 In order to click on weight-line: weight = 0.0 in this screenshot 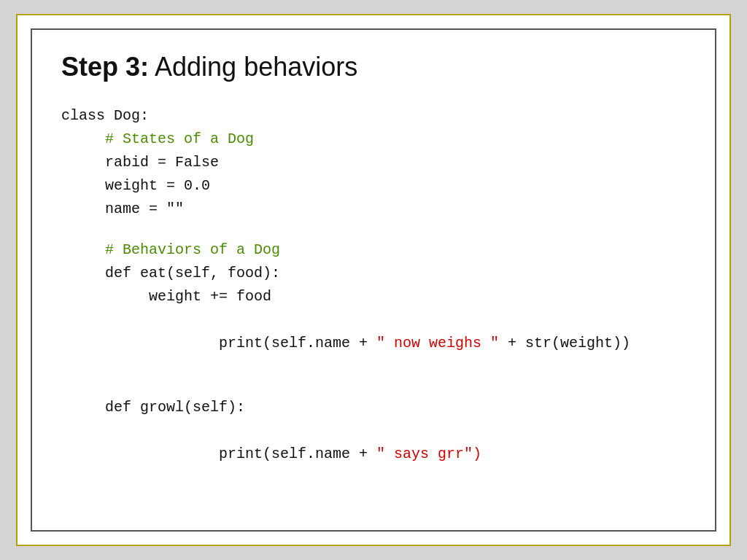, I will do `click(374, 186)`.